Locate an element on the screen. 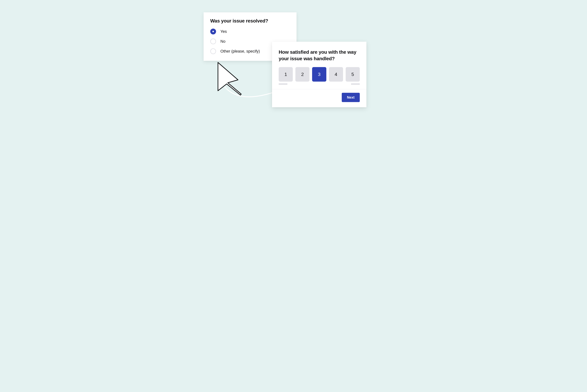 The height and width of the screenshot is (392, 587). radio-label: No is located at coordinates (223, 42).